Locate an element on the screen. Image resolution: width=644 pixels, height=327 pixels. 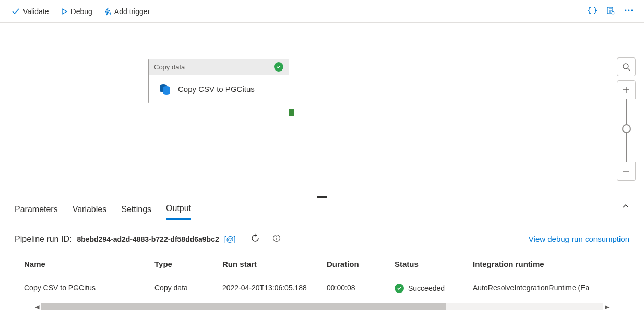
col-status: Status is located at coordinates (424, 264).